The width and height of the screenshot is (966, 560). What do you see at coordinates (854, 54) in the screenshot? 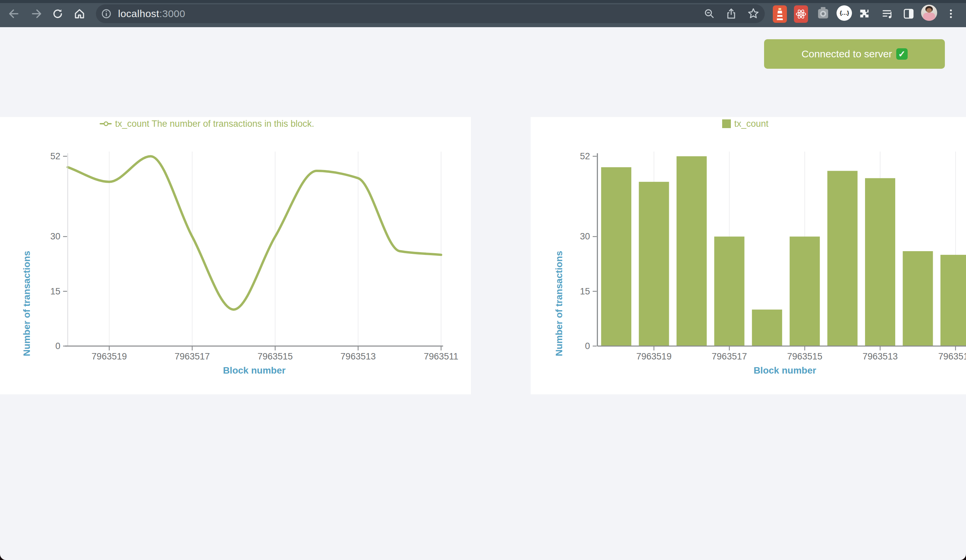
I see `connected-status-button: Connected to server ✓` at bounding box center [854, 54].